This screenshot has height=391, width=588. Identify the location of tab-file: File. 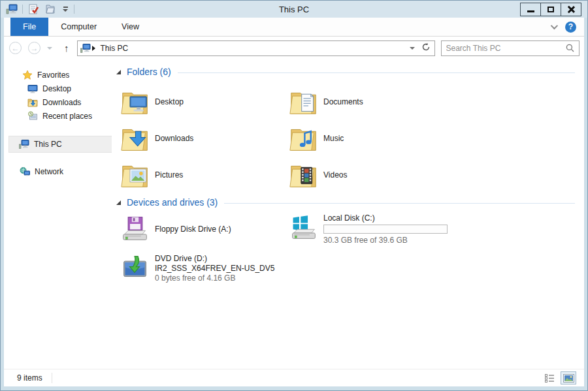
(29, 27).